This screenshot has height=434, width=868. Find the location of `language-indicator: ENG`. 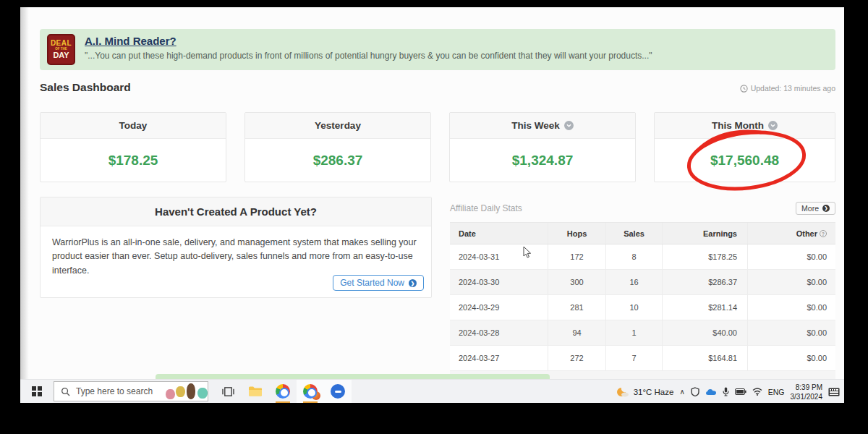

language-indicator: ENG is located at coordinates (777, 392).